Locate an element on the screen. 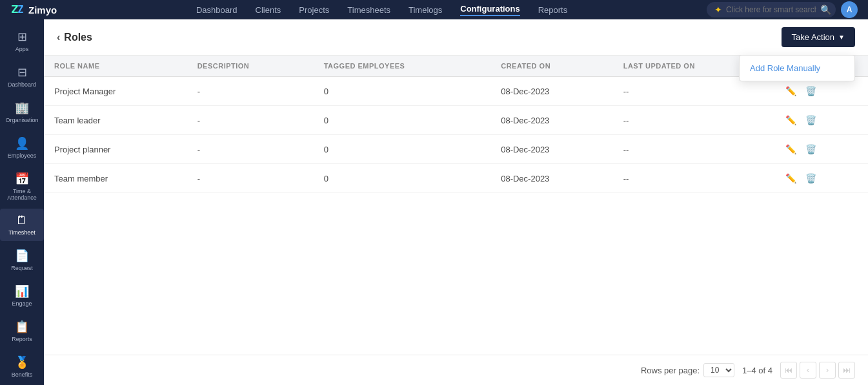 The width and height of the screenshot is (868, 385). engage-icon: 📊 is located at coordinates (22, 291).